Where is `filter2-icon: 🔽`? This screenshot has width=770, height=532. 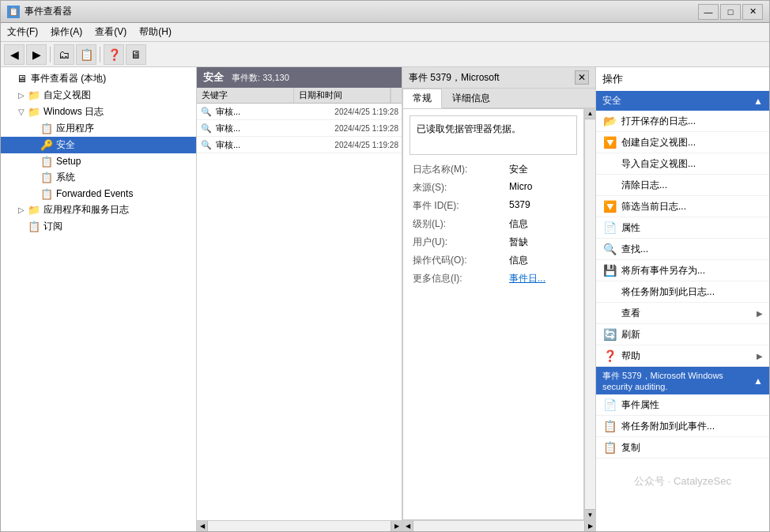 filter2-icon: 🔽 is located at coordinates (610, 206).